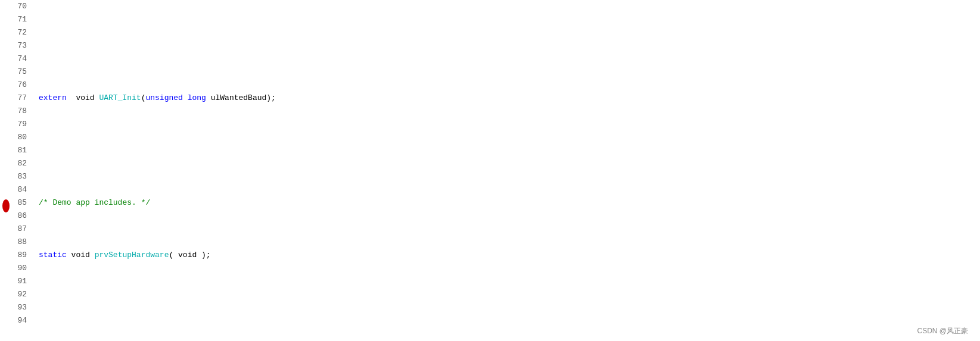 The width and height of the screenshot is (980, 341). Describe the element at coordinates (132, 255) in the screenshot. I see `function-name: prvSetupHardware` at that location.